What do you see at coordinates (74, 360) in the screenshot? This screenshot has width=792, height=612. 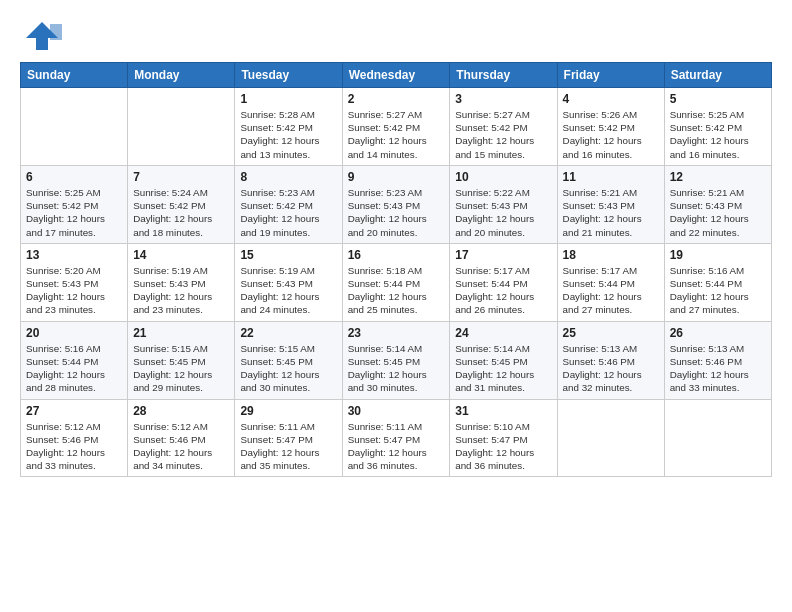 I see `day-cell: 20Sunrise: 5:16 AMSunset: 5:44 PMDayligh…` at bounding box center [74, 360].